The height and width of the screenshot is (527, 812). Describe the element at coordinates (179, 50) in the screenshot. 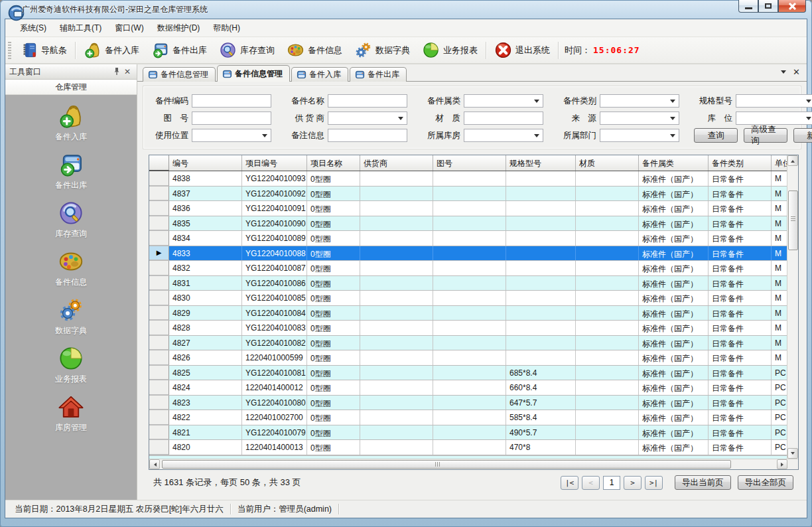

I see `toolbar-button-window-out: 备件出库` at that location.